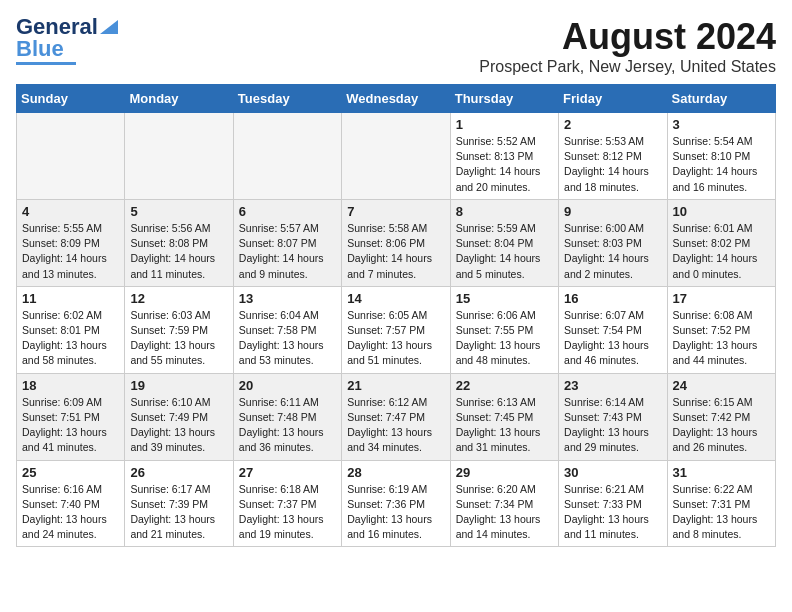 This screenshot has height=612, width=792. Describe the element at coordinates (287, 99) in the screenshot. I see `col-header-tuesday: Tuesday` at that location.